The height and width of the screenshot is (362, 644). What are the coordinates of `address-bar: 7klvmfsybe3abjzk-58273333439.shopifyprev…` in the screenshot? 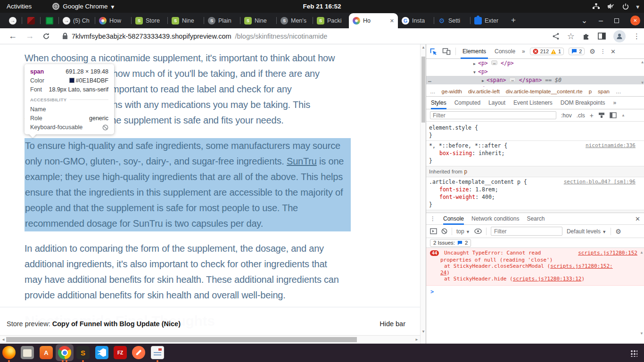 It's located at (195, 36).